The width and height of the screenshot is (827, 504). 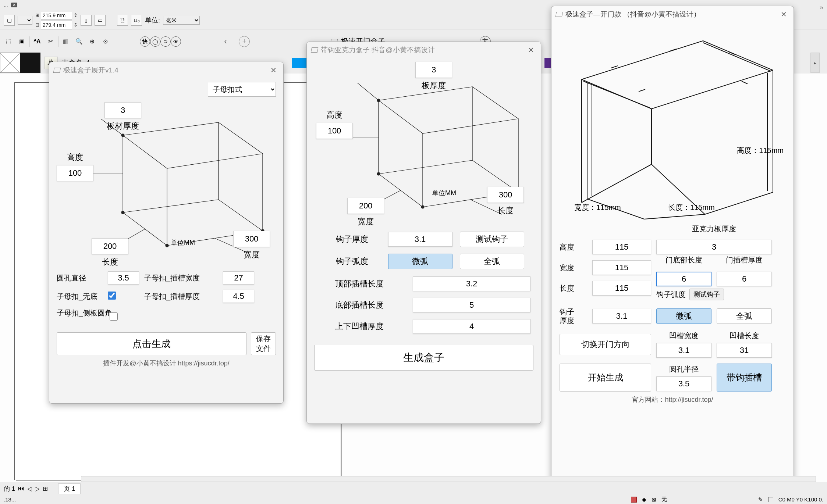 What do you see at coordinates (238, 296) in the screenshot?
I see `slot-thick-input` at bounding box center [238, 296].